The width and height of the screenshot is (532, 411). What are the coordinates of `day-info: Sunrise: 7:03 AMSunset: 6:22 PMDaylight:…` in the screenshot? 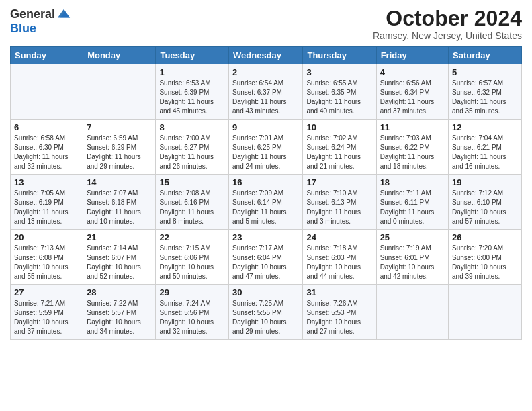 It's located at (412, 152).